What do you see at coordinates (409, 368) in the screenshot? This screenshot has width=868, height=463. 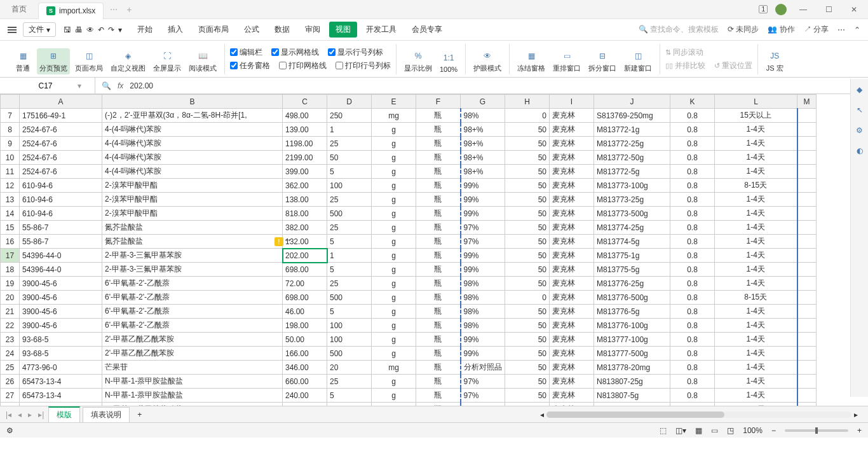 I see `table-row: 254773-96-0芒果苷346.0020mg瓶分析对照品50麦克林M8137…` at bounding box center [409, 368].